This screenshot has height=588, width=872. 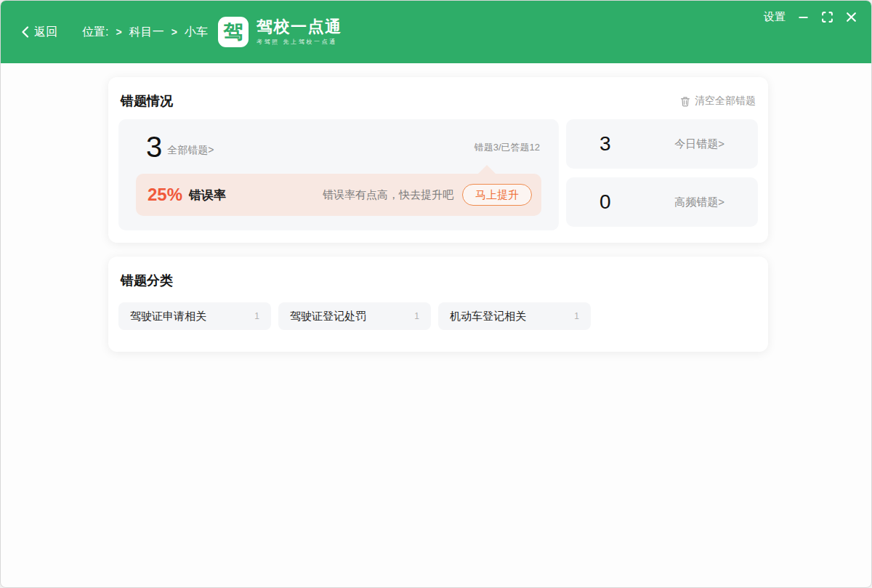 I want to click on logo-glyph: 驾, so click(x=234, y=32).